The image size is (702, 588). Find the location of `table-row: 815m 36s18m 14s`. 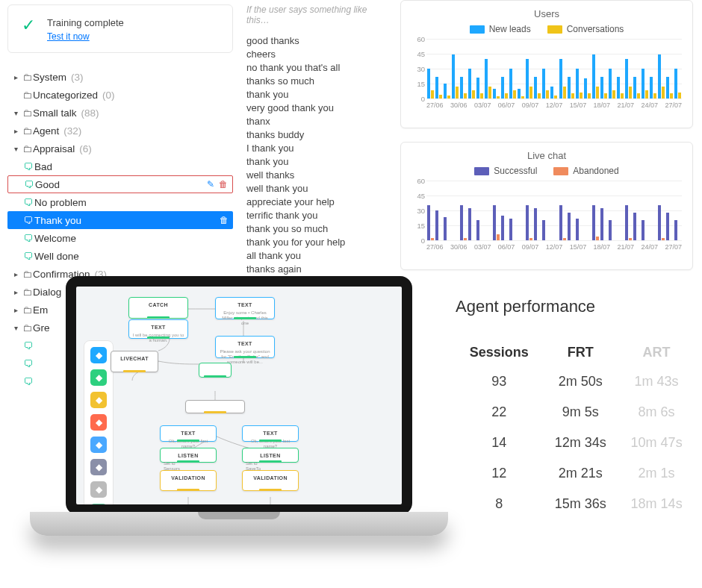

table-row: 815m 36s18m 14s is located at coordinates (575, 504).